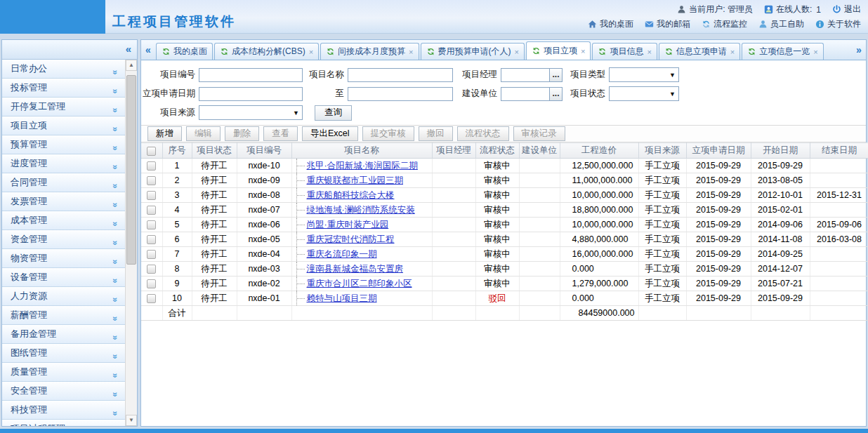 The width and height of the screenshot is (868, 433). Describe the element at coordinates (63, 145) in the screenshot. I see `sidebar-item-5: 预算管理»` at that location.